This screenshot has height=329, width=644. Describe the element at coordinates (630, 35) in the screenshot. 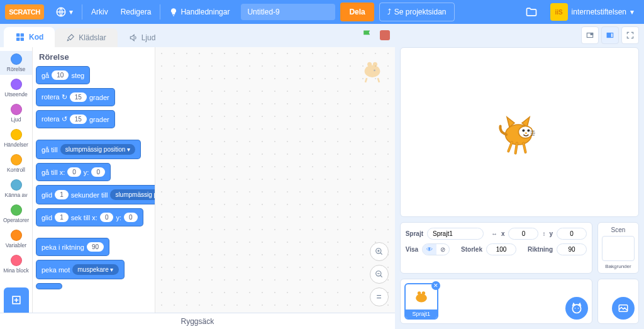

I see `fullscreen-button` at that location.